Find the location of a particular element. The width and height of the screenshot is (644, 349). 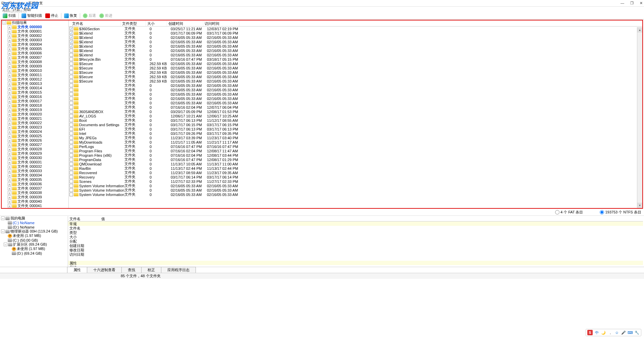

file-row: Scenes 文件夹 0 11/27/17 02:33 PM 11/27/17 … is located at coordinates (356, 181).